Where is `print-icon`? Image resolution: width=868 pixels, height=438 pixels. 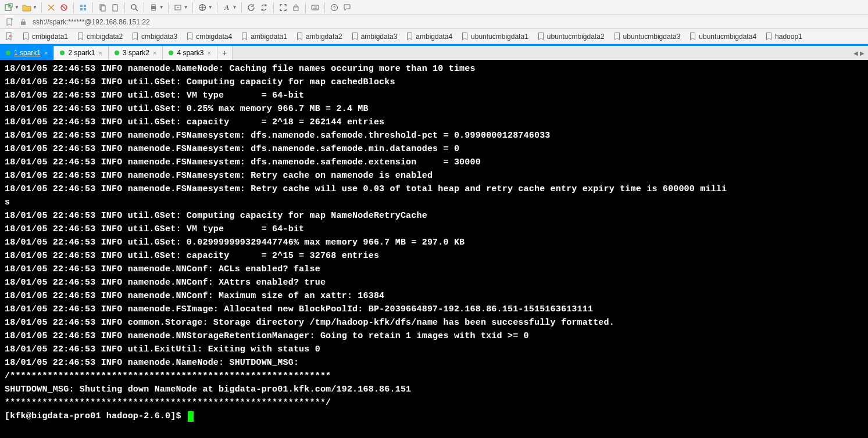 print-icon is located at coordinates (153, 8).